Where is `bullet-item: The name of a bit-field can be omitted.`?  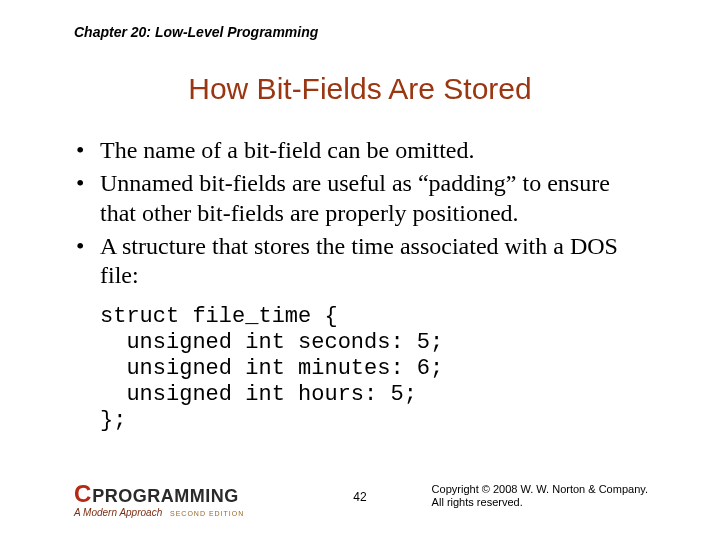
bullet-item: The name of a bit-field can be omitted. is located at coordinates (362, 150).